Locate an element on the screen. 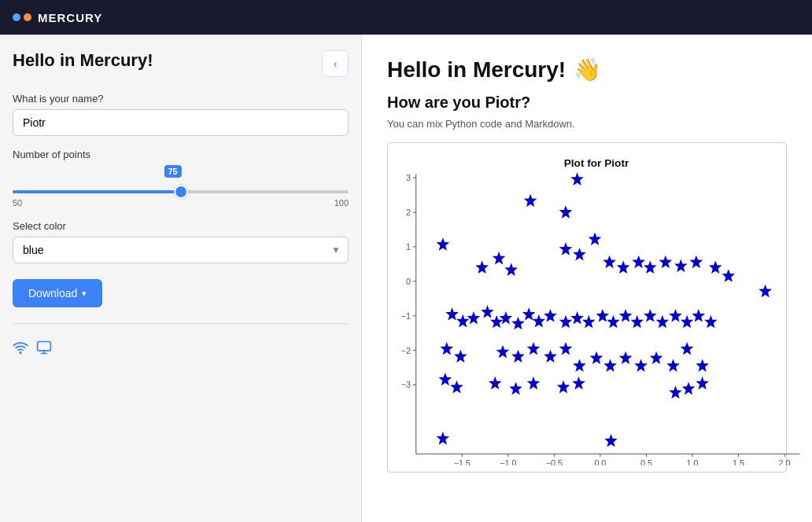 This screenshot has width=812, height=522. wifi-icon is located at coordinates (20, 349).